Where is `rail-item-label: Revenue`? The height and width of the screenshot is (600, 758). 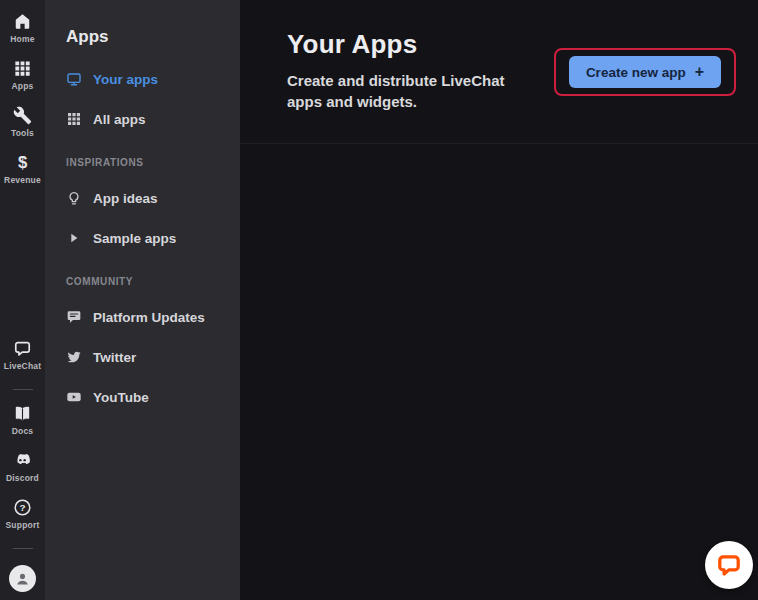 rail-item-label: Revenue is located at coordinates (22, 180).